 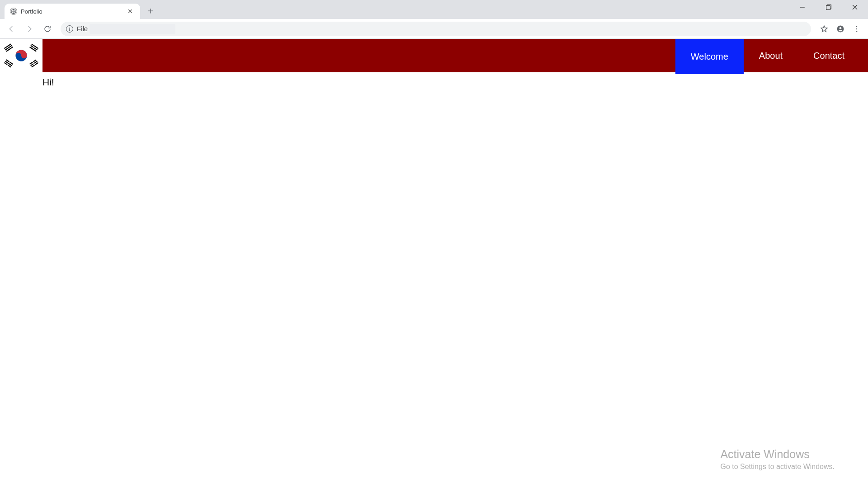 I want to click on kebab-menu-icon, so click(x=857, y=29).